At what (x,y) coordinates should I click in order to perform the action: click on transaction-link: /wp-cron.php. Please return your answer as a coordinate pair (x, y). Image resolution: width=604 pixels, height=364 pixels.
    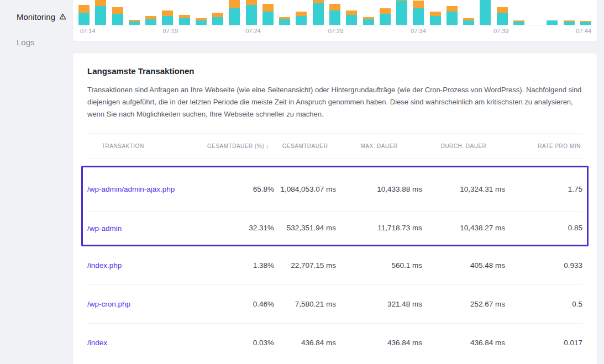
    Looking at the image, I should click on (145, 304).